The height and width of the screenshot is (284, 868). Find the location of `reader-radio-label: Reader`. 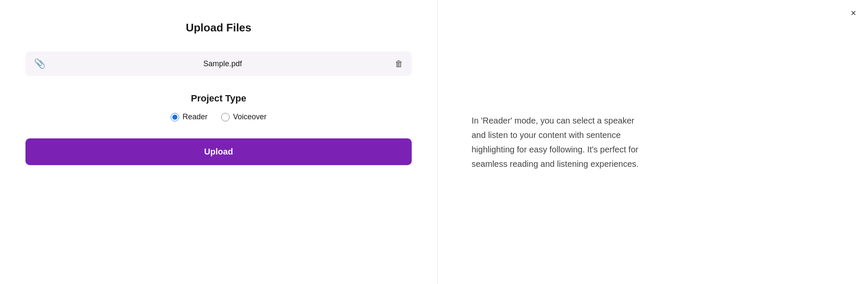

reader-radio-label: Reader is located at coordinates (189, 117).